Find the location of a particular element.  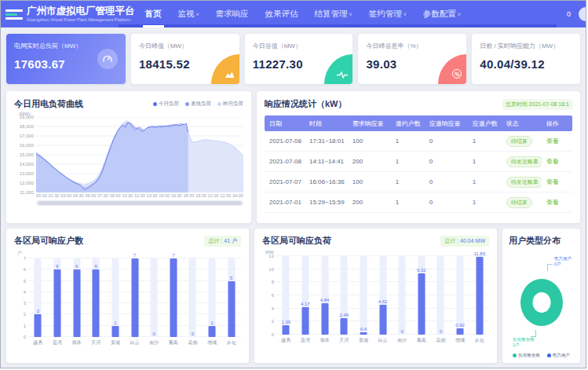

y-axis-tick: 10 is located at coordinates (268, 269).